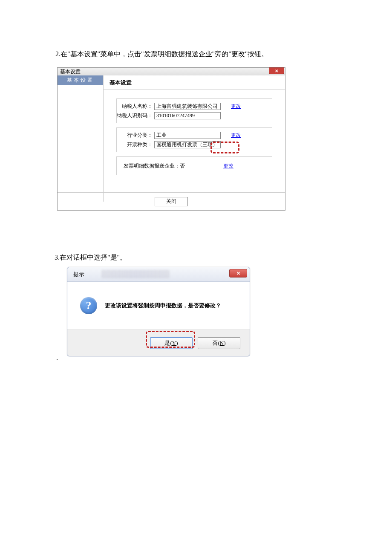  What do you see at coordinates (174, 343) in the screenshot?
I see `yes-key: Y` at bounding box center [174, 343].